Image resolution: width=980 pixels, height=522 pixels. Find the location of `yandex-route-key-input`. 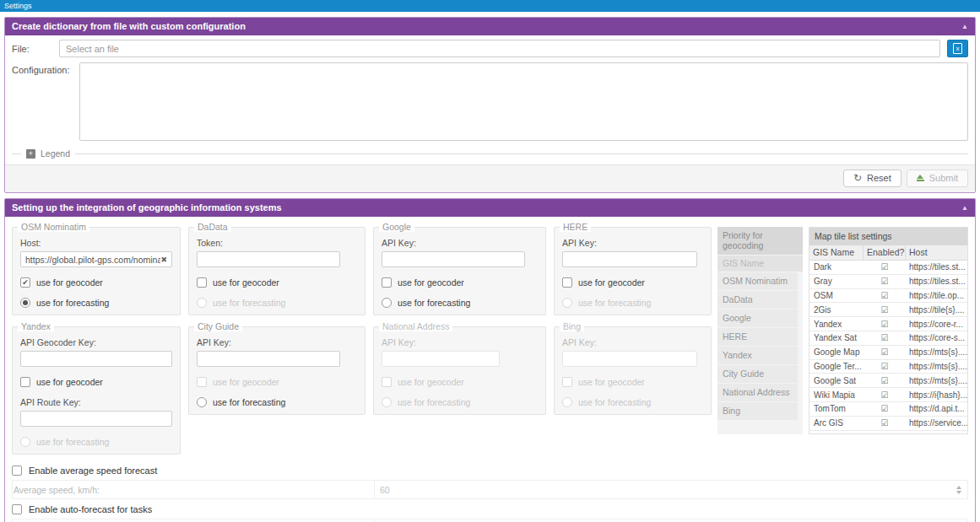

yandex-route-key-input is located at coordinates (96, 418).